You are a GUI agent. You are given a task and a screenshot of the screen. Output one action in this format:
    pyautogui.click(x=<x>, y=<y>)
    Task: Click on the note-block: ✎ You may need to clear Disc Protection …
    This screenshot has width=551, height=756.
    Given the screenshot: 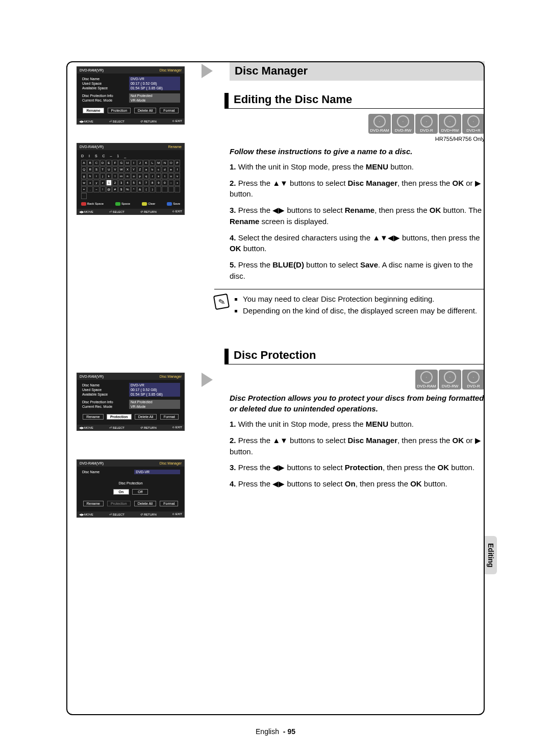 What is the action you would take?
    pyautogui.click(x=349, y=303)
    